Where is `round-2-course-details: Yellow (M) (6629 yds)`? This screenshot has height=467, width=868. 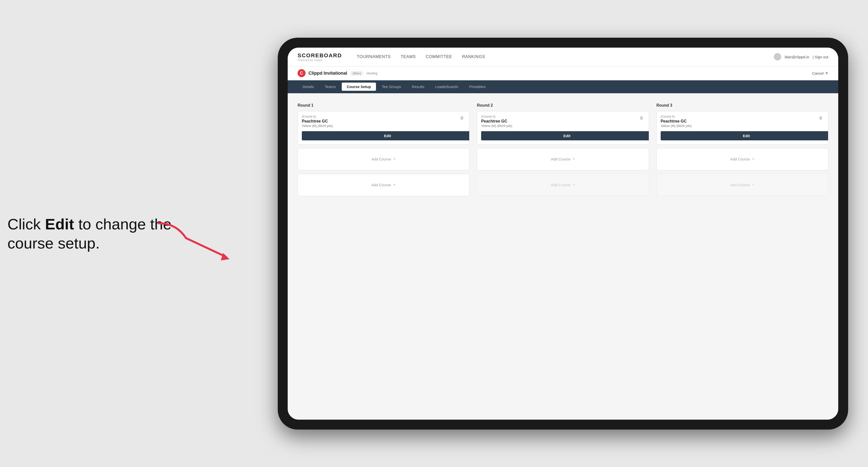 round-2-course-details: Yellow (M) (6629 yds) is located at coordinates (560, 126).